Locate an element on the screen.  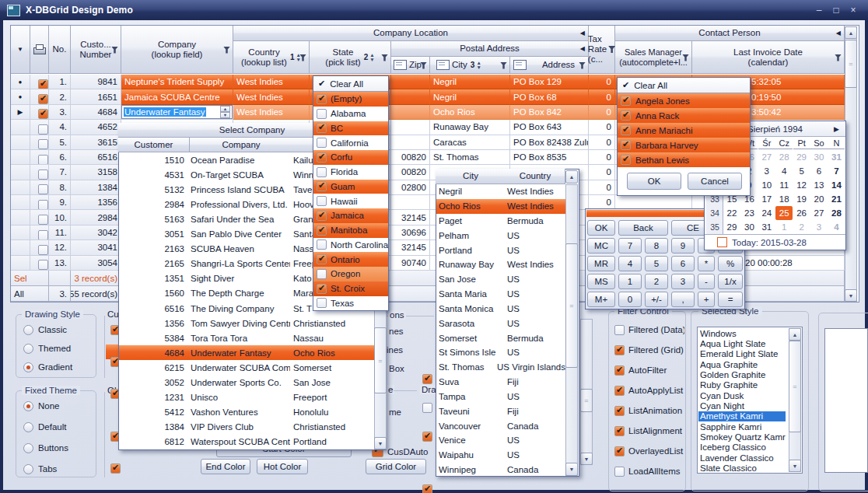
grid-cell: 8. is located at coordinates (60, 188).